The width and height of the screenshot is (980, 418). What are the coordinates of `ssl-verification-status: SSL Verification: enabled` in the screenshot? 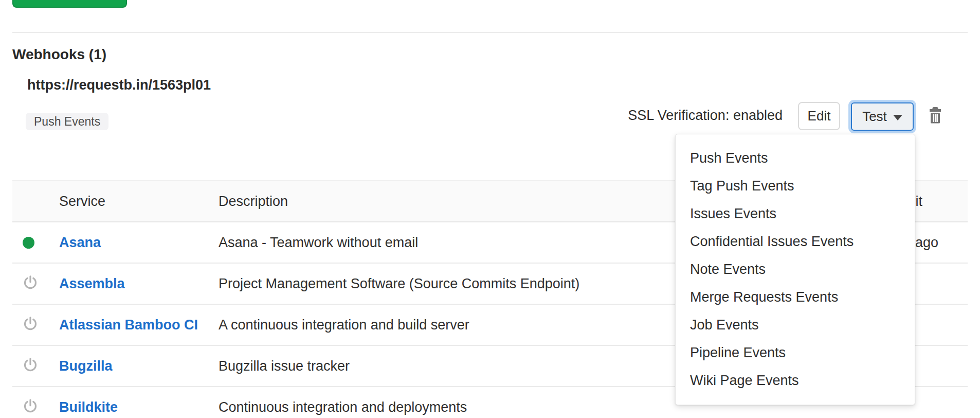 It's located at (705, 115).